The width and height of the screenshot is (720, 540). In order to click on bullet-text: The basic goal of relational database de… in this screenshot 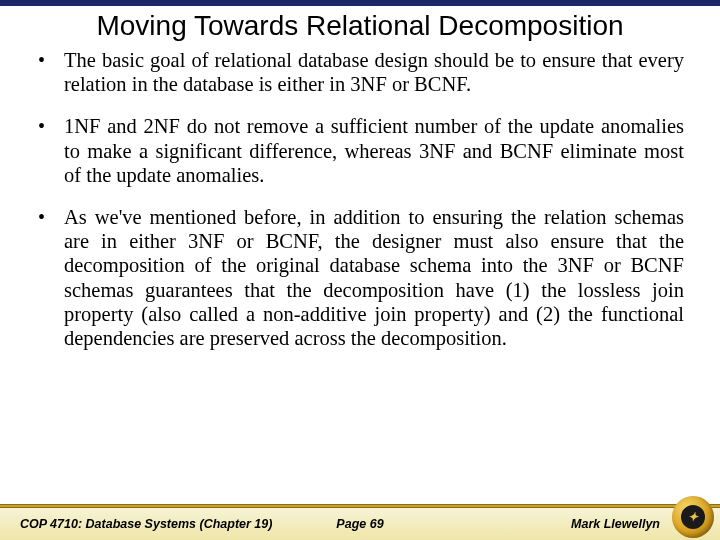, I will do `click(374, 72)`.